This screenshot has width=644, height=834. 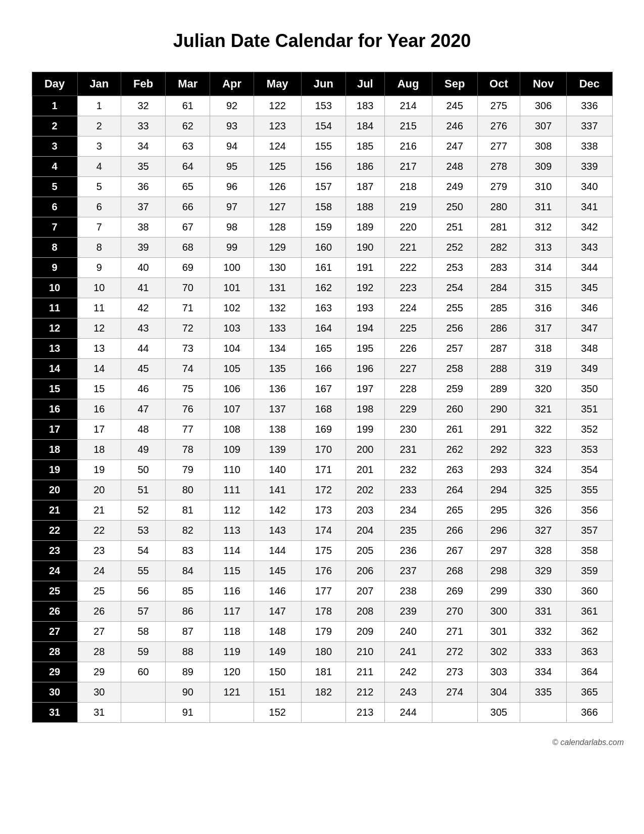 I want to click on cell-mar: 74, so click(x=188, y=369).